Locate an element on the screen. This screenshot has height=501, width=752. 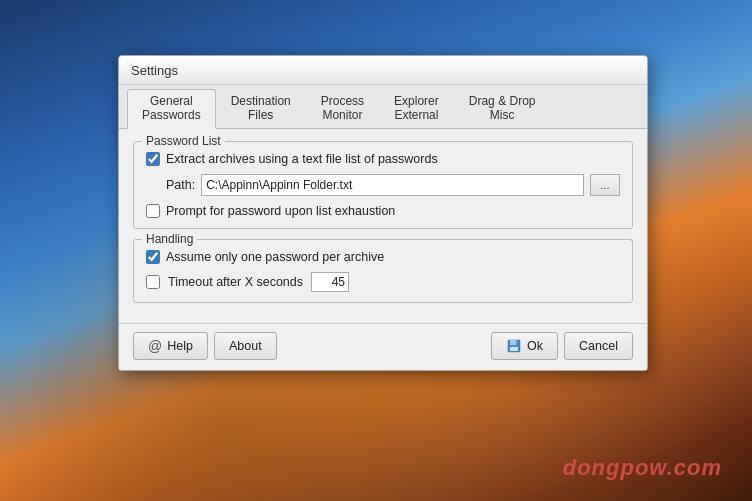
password-list-group-label: Password List is located at coordinates (184, 141).